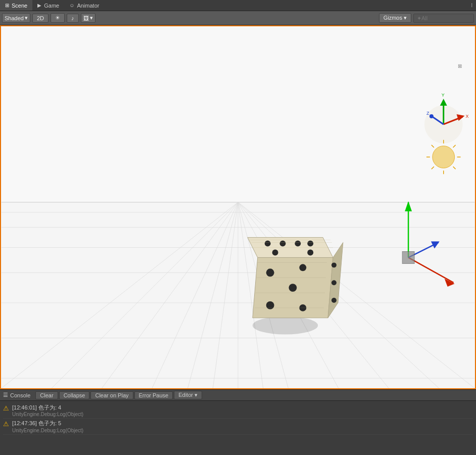 This screenshot has height=455, width=476. What do you see at coordinates (428, 113) in the screenshot?
I see `svg-text: Z` at bounding box center [428, 113].